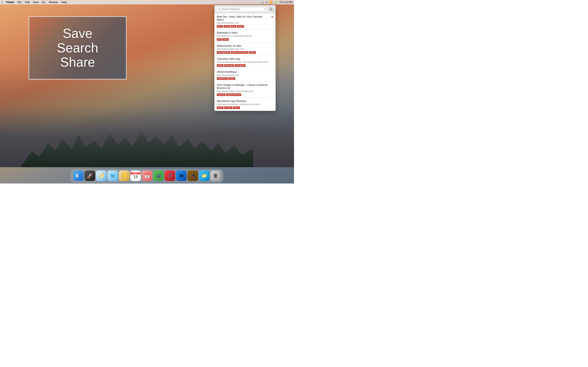 This screenshot has height=367, width=588. Describe the element at coordinates (245, 62) in the screenshot. I see `pin-url-4: https://www.polymer-proj...per-calculato…` at that location.